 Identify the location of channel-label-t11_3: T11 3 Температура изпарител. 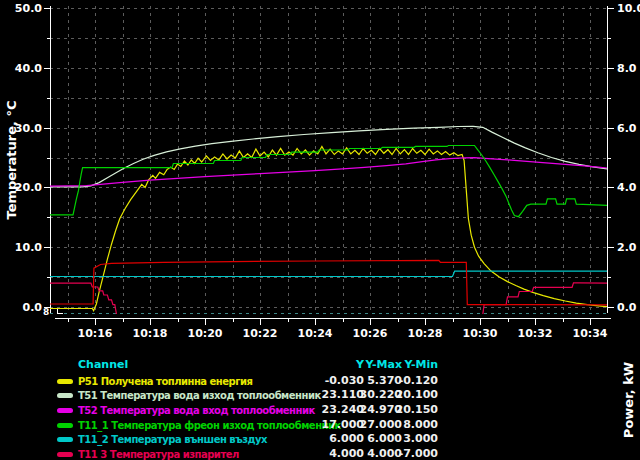
(158, 454).